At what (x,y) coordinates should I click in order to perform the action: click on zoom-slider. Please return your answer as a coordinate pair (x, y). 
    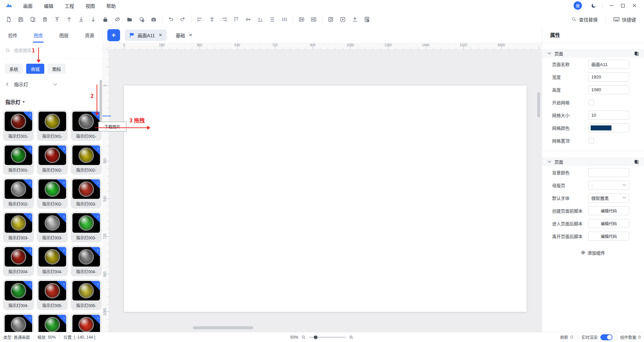
    Looking at the image, I should click on (328, 337).